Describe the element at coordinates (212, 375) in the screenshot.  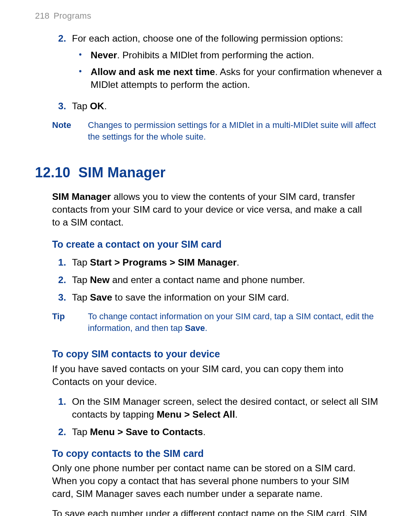
I see `copy-to-device-intro: If you have saved contacts on your SIM c…` at that location.